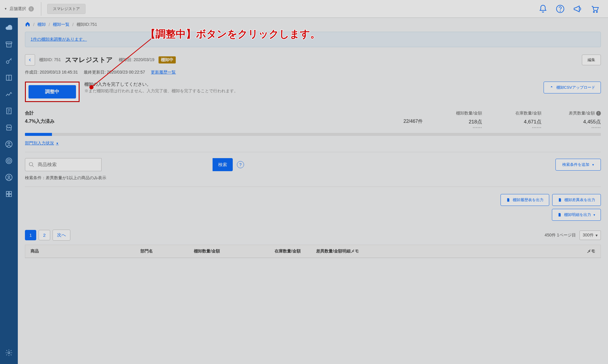 This screenshot has height=364, width=608. Describe the element at coordinates (313, 24) in the screenshot. I see `breadcrumb: / 棚卸 / 棚卸一覧 / 棚卸ID:751` at that location.